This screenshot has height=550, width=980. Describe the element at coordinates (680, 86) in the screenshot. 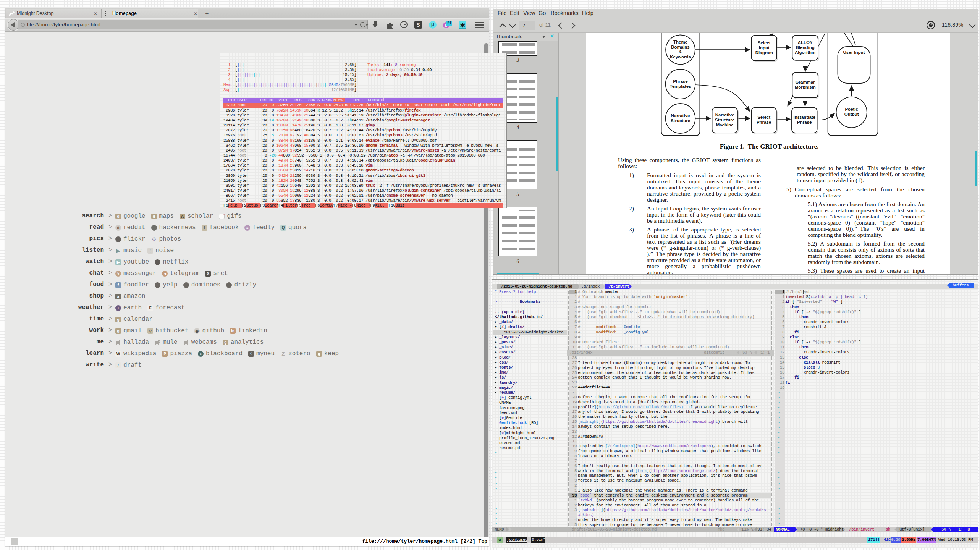

I see `svg-text: Templates` at that location.